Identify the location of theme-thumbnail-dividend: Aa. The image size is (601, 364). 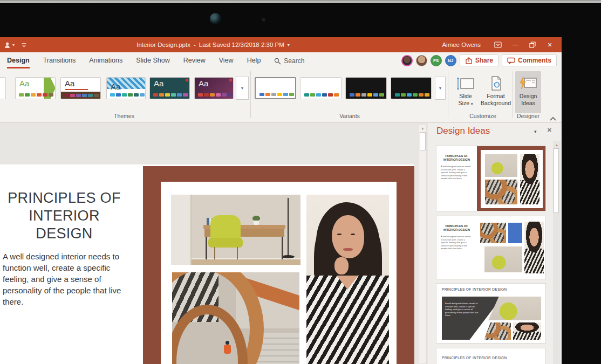
(81, 88).